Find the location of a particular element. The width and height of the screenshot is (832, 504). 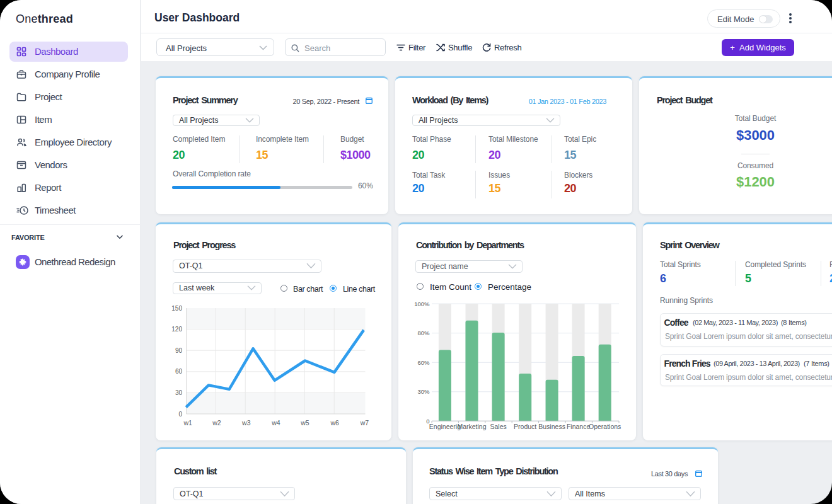

svg-text: w7 is located at coordinates (364, 423).